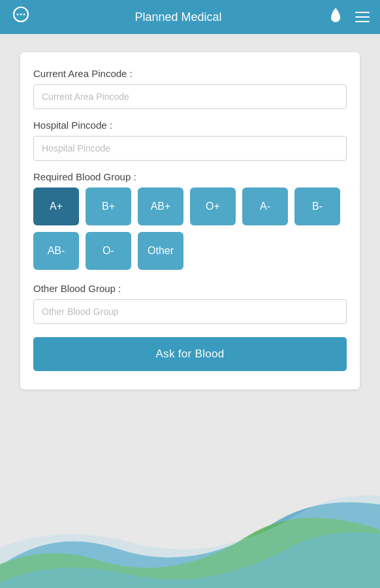  What do you see at coordinates (56, 251) in the screenshot?
I see `blood-group-btn-abminus: AB-` at bounding box center [56, 251].